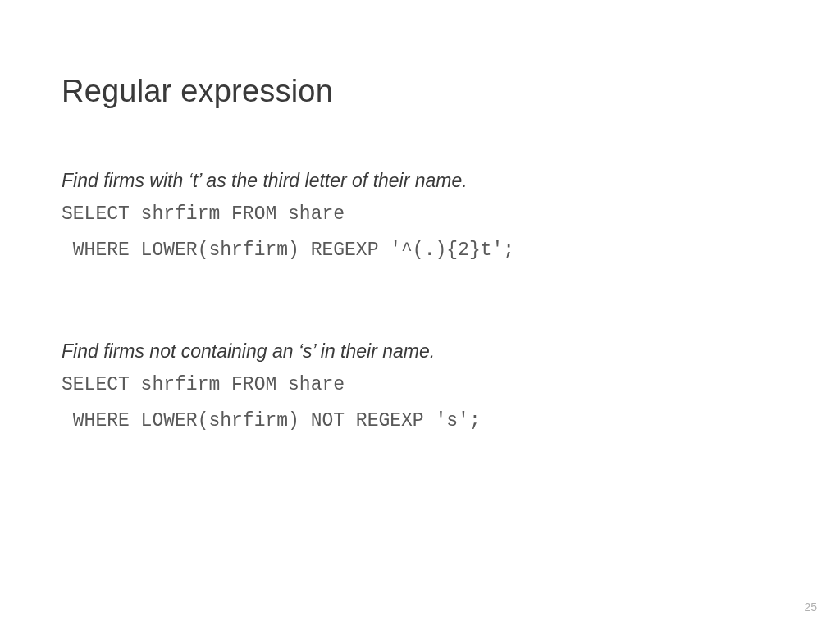  What do you see at coordinates (420, 422) in the screenshot?
I see `sql-code-line: WHERE LOWER(shrfirm) NOT REGEXP 's';` at bounding box center [420, 422].